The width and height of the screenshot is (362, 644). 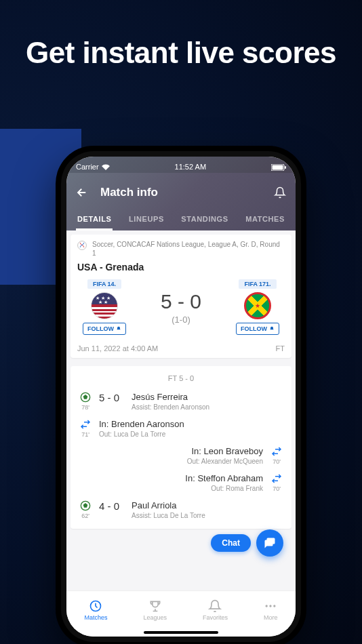 I want to click on home-team-col: FIFA 14. FOLLOW, so click(x=104, y=307).